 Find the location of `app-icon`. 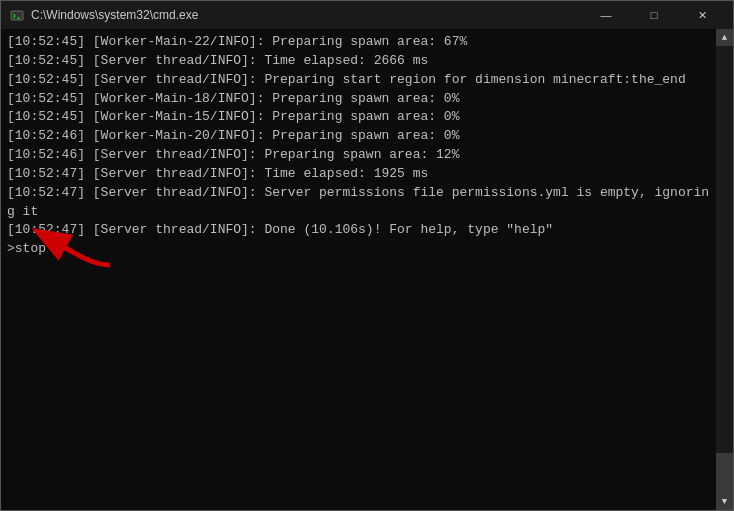

app-icon is located at coordinates (17, 15).